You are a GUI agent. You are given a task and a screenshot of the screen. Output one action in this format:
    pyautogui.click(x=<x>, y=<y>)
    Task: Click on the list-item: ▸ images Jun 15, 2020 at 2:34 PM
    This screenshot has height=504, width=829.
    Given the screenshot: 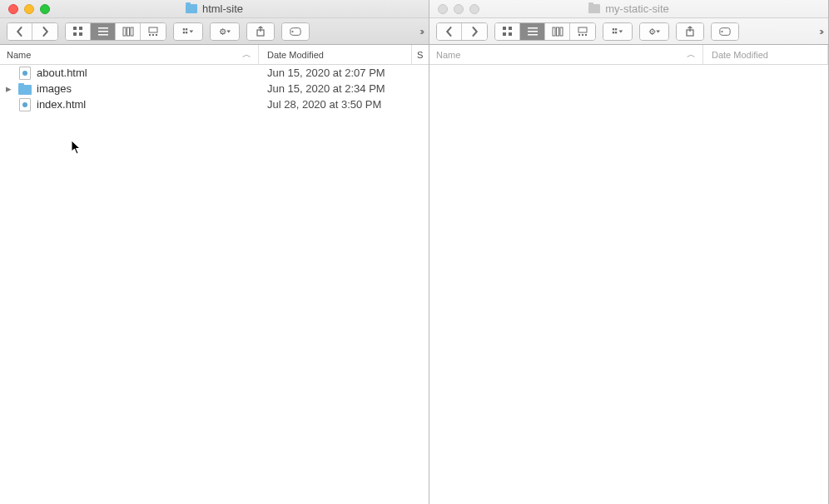 What is the action you would take?
    pyautogui.click(x=215, y=88)
    